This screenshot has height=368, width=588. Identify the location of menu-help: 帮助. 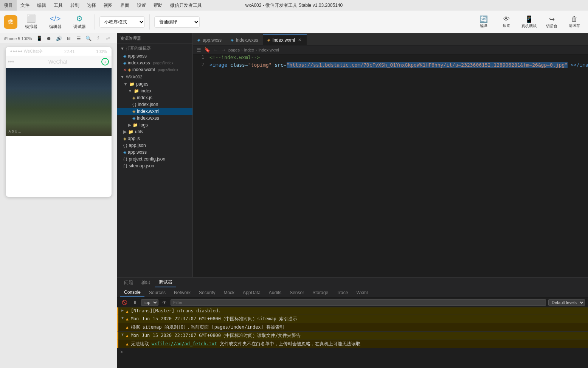
(158, 5).